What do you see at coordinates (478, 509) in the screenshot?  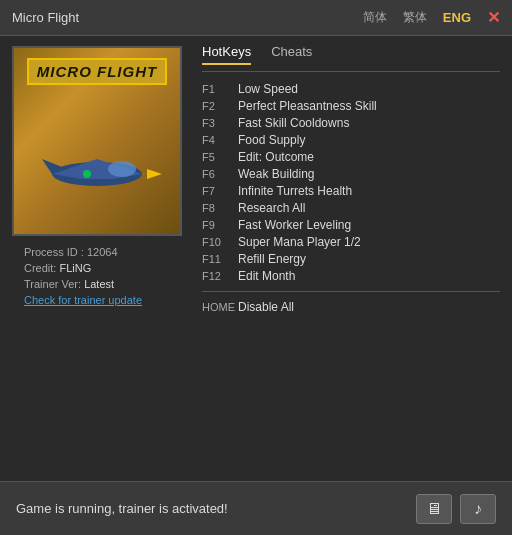 I see `music-icon-button: ♪` at bounding box center [478, 509].